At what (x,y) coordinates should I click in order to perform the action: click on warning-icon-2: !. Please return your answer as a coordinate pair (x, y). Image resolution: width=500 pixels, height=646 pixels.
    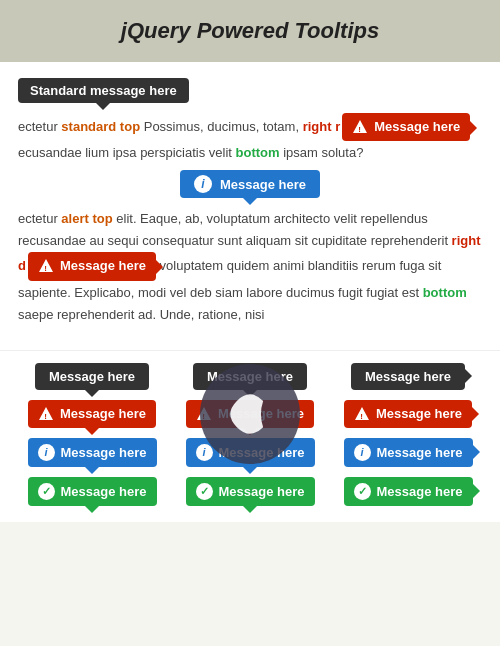
    Looking at the image, I should click on (46, 266).